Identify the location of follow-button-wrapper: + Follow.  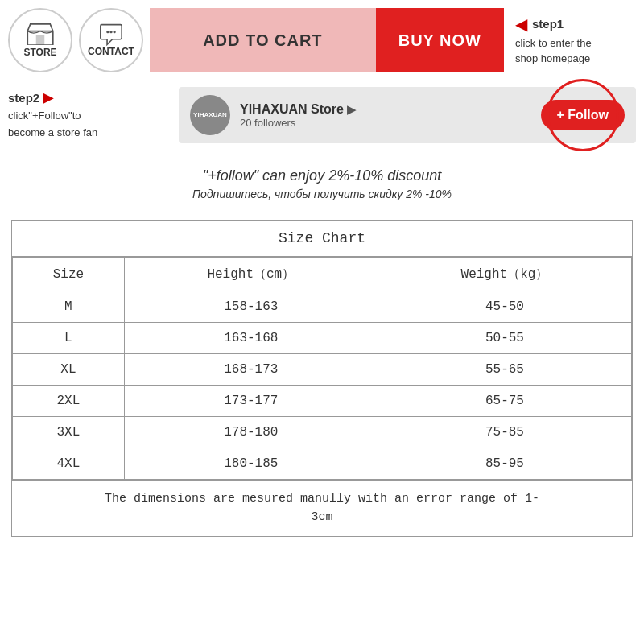
(583, 115).